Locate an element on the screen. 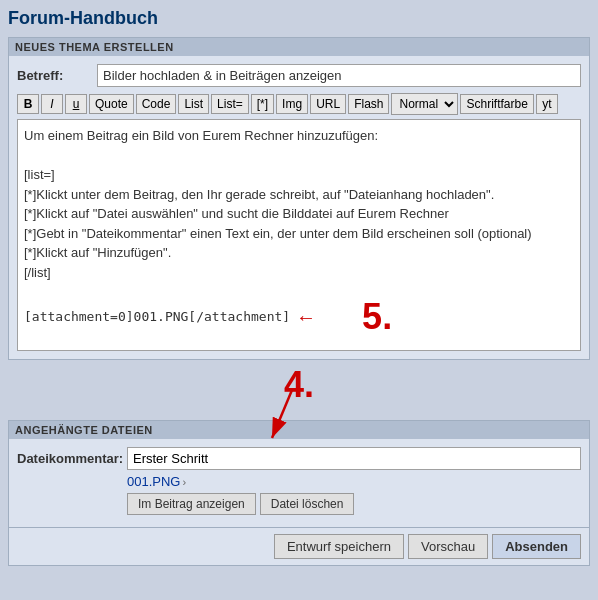 This screenshot has height=600, width=598. middle-area: 4. is located at coordinates (299, 390).